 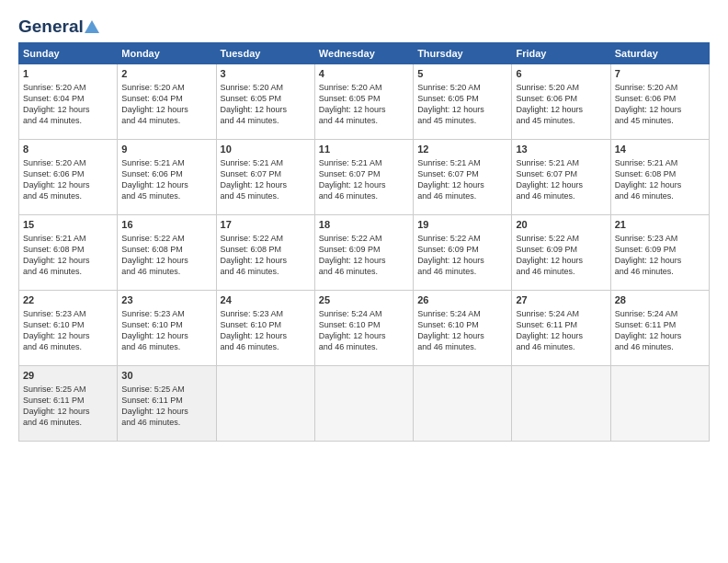 What do you see at coordinates (364, 300) in the screenshot?
I see `day-number: 25` at bounding box center [364, 300].